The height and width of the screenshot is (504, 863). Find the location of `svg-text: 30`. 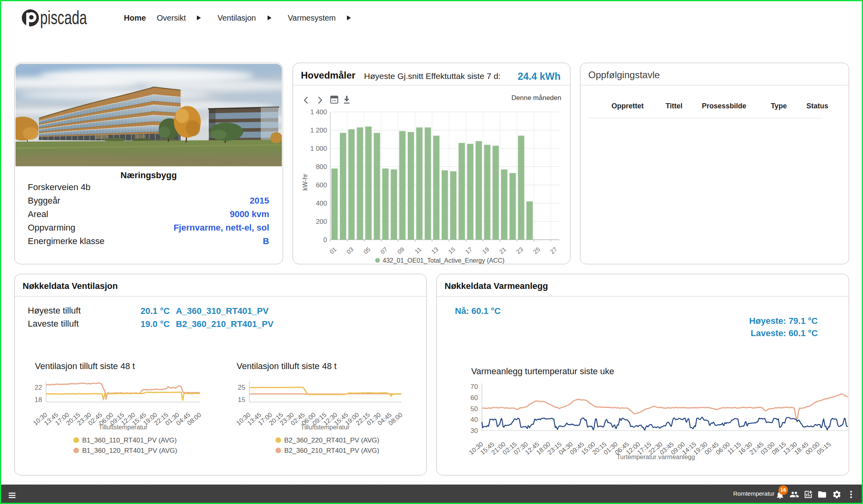

svg-text: 30 is located at coordinates (474, 431).